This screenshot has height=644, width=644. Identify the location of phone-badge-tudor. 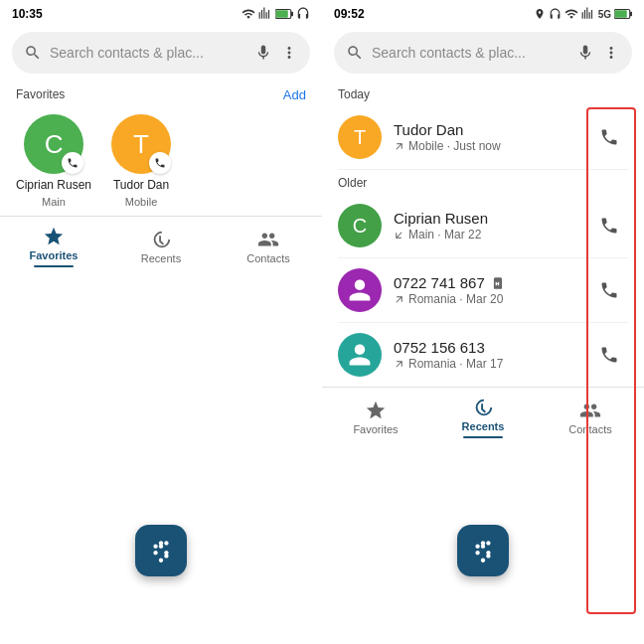
(160, 163).